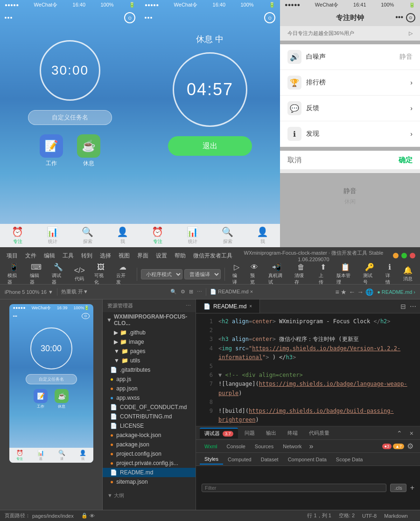 Image resolution: width=420 pixels, height=521 pixels. Describe the element at coordinates (413, 306) in the screenshot. I see `more-editor-icon: ⋯` at that location.